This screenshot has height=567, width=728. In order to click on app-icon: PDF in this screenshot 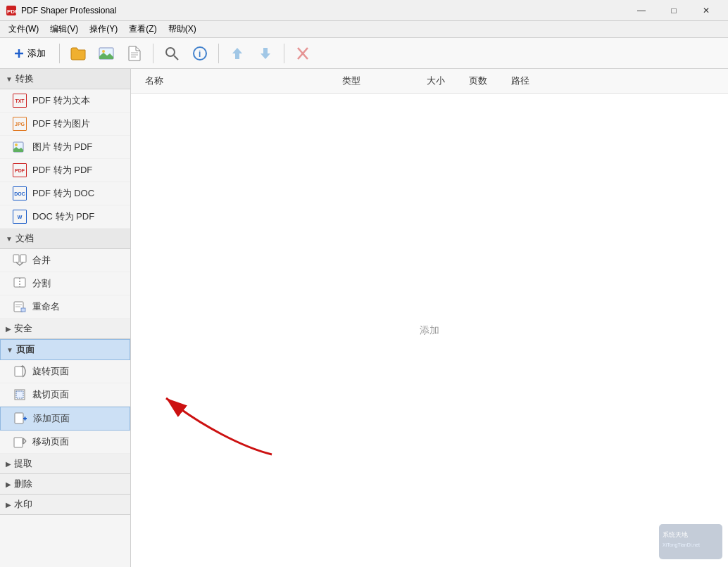, I will do `click(11, 11)`.